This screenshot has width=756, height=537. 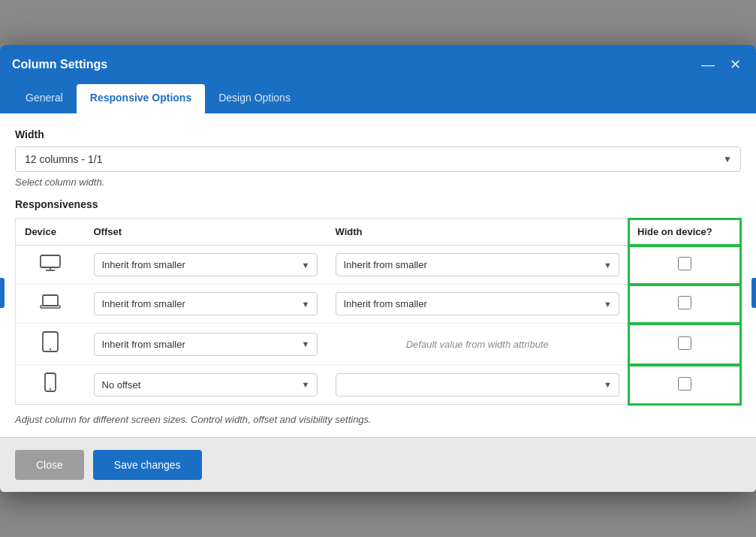 What do you see at coordinates (2, 293) in the screenshot?
I see `left-accent` at bounding box center [2, 293].